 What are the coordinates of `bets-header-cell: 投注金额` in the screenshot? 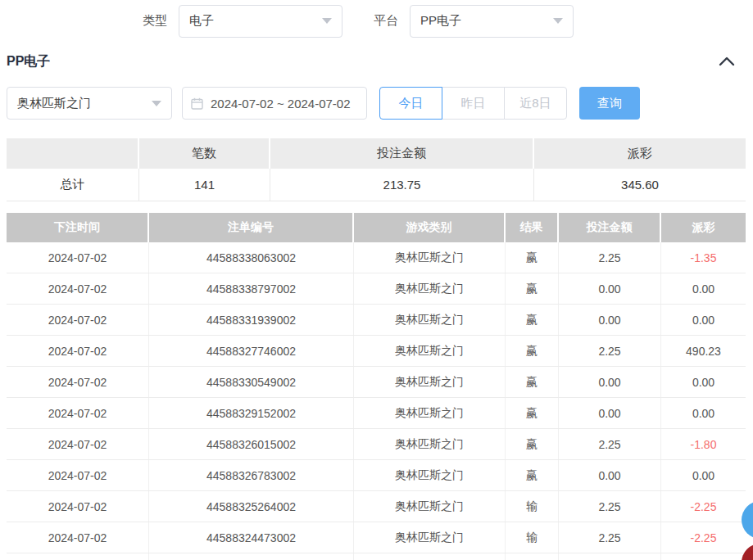 It's located at (610, 228).